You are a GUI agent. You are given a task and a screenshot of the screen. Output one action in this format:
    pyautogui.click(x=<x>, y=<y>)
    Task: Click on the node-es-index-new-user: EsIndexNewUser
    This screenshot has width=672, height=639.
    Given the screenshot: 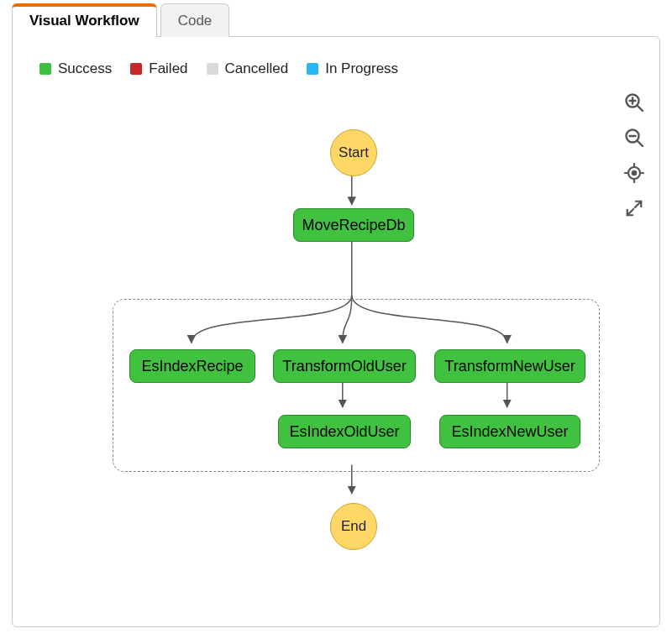 What is the action you would take?
    pyautogui.click(x=510, y=432)
    